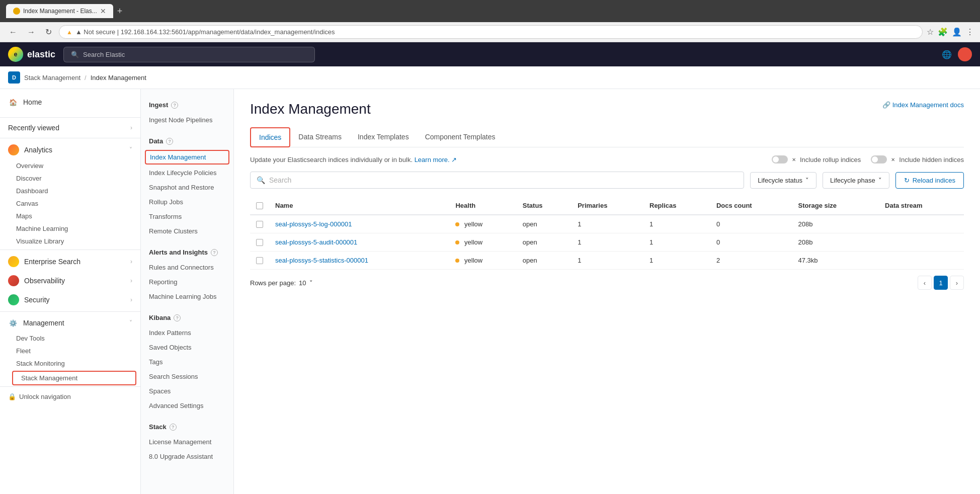 The width and height of the screenshot is (980, 494). Describe the element at coordinates (52, 77) in the screenshot. I see `breadcrumb-stack-management-link: Stack Management` at that location.